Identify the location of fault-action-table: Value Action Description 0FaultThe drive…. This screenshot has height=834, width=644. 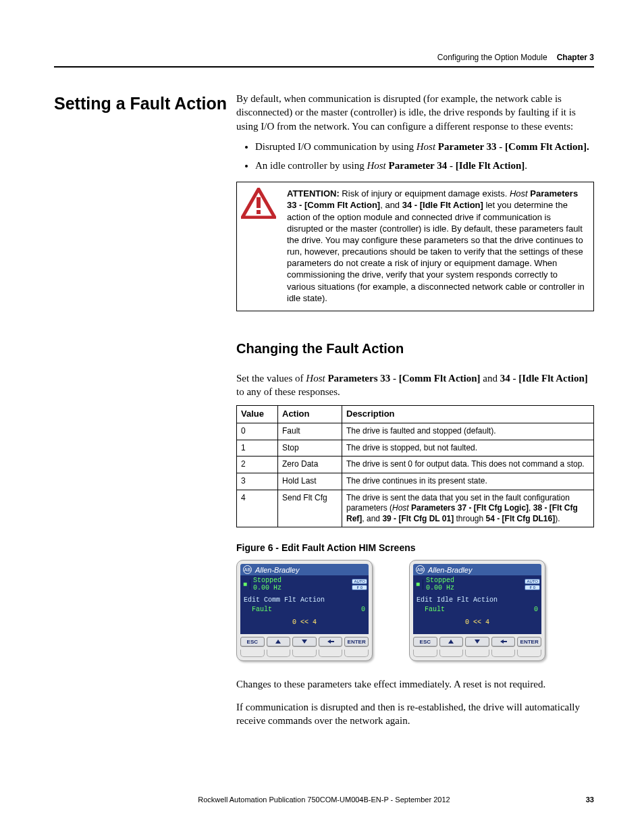
(415, 466).